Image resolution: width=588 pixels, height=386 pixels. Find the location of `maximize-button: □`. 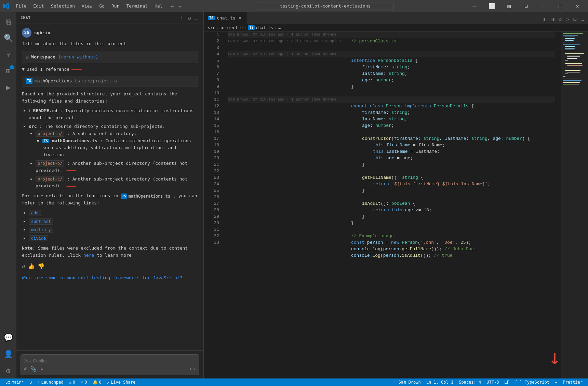

maximize-button: □ is located at coordinates (560, 6).